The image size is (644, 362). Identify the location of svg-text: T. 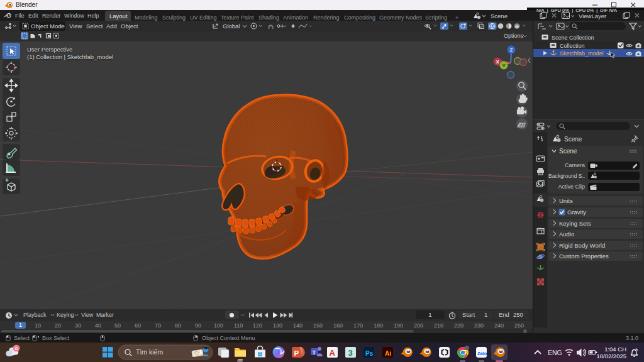
(314, 353).